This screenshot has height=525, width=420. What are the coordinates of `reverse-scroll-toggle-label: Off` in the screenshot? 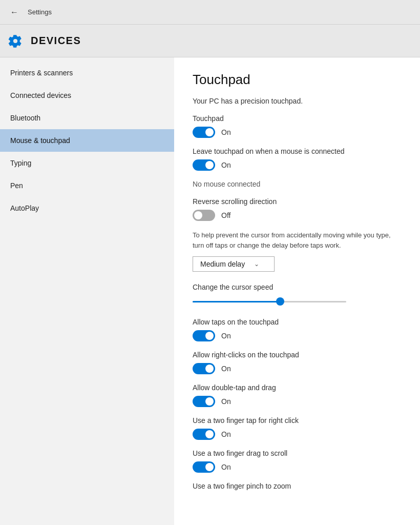 It's located at (226, 215).